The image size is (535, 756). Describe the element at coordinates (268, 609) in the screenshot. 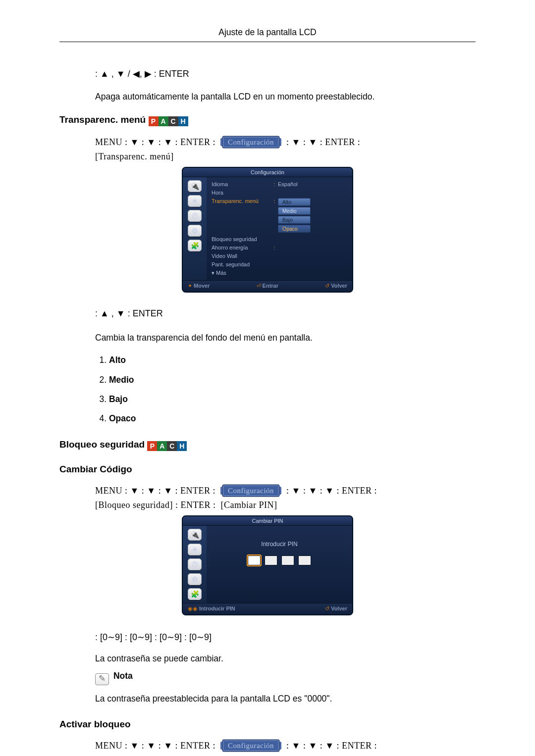

I see `osd-footer: ◉◉Introducir PIN ↺Volver` at that location.